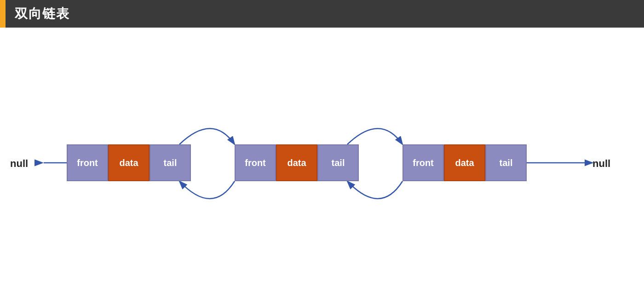  What do you see at coordinates (465, 163) in the screenshot?
I see `node-3: front data tail` at bounding box center [465, 163].